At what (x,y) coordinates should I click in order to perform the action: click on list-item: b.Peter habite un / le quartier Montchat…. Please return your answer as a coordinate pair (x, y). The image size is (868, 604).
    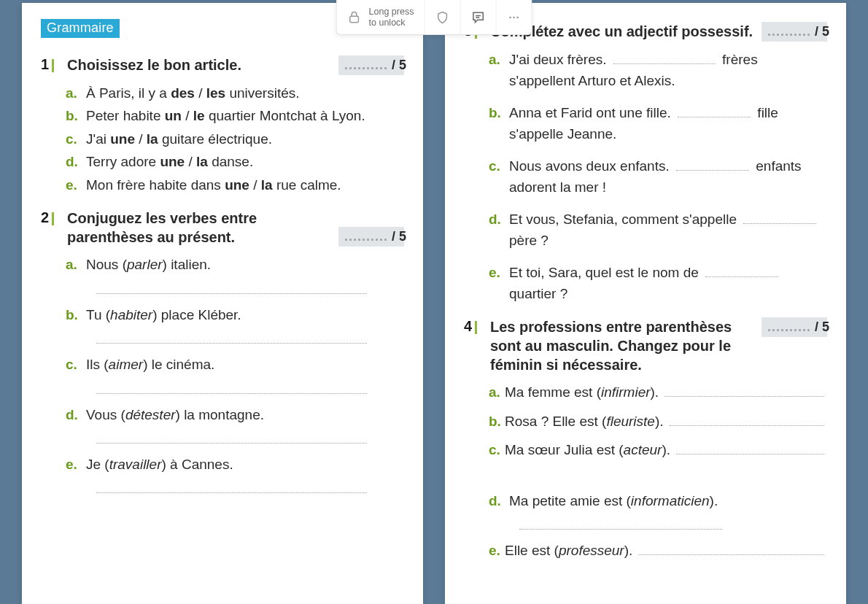
    Looking at the image, I should click on (235, 115).